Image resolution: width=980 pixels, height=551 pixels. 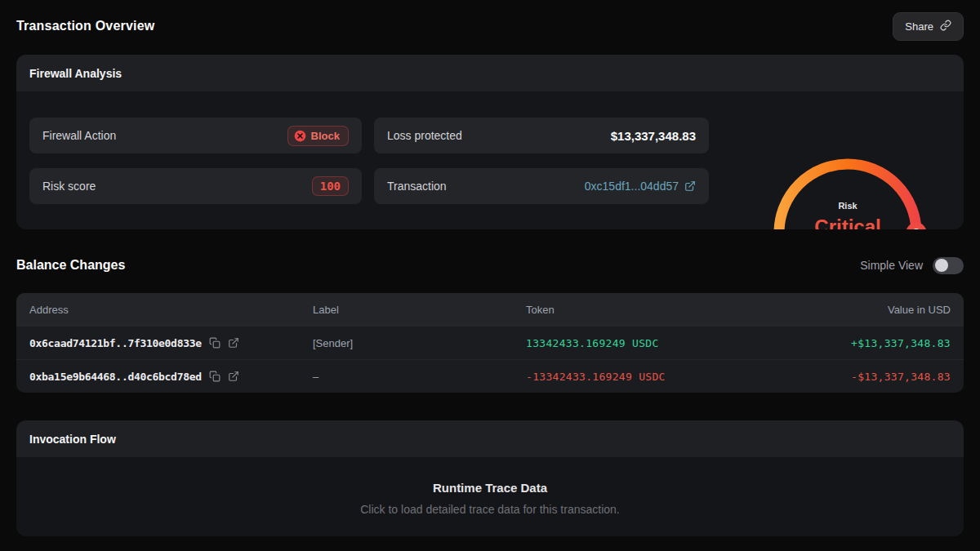 I want to click on runtime-trace-subtitle: Click to load detailed trace data for th…, so click(x=490, y=509).